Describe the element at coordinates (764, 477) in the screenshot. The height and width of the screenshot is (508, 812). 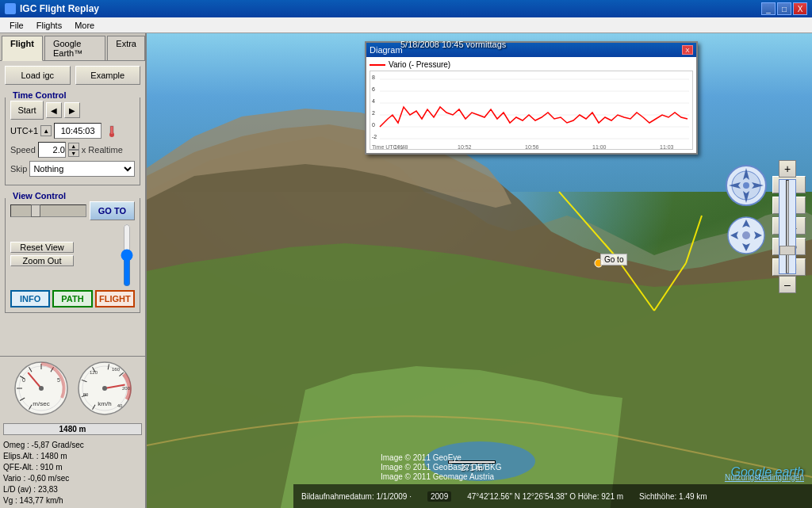
I see `nutzung-link: Nutzungsbedingungen` at that location.